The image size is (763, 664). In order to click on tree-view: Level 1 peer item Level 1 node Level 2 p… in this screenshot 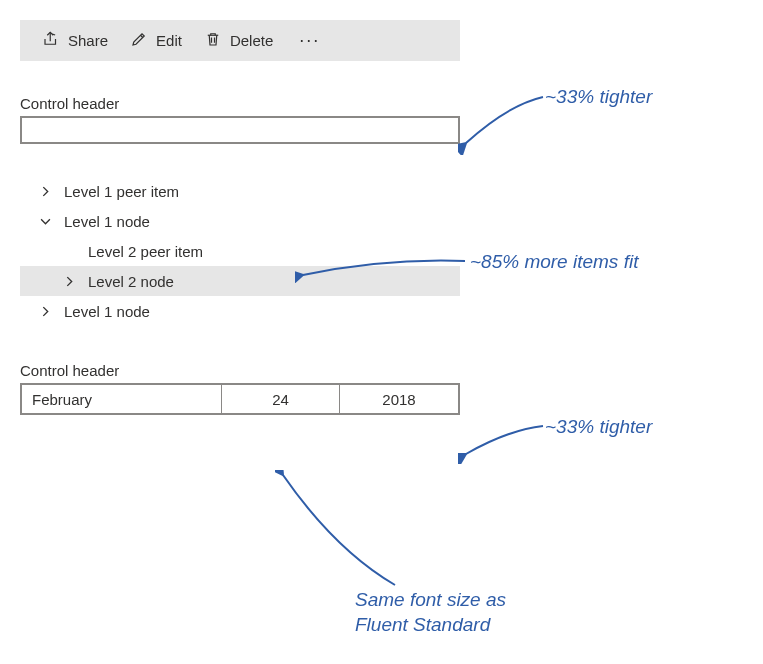, I will do `click(240, 251)`.